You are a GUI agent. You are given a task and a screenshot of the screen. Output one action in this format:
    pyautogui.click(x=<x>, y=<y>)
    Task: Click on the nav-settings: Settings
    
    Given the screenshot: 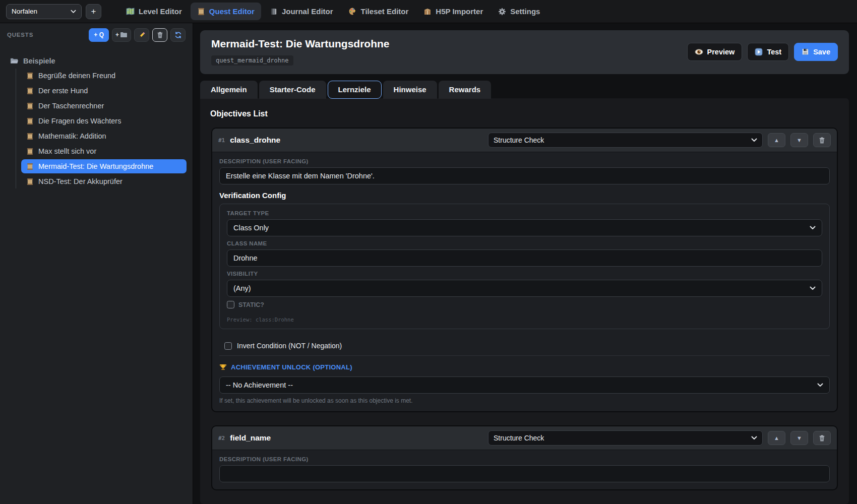 What is the action you would take?
    pyautogui.click(x=519, y=11)
    